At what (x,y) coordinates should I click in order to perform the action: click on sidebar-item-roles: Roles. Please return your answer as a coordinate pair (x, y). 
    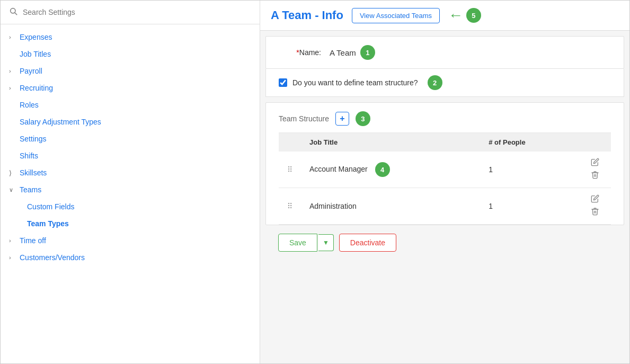
    Looking at the image, I should click on (130, 105).